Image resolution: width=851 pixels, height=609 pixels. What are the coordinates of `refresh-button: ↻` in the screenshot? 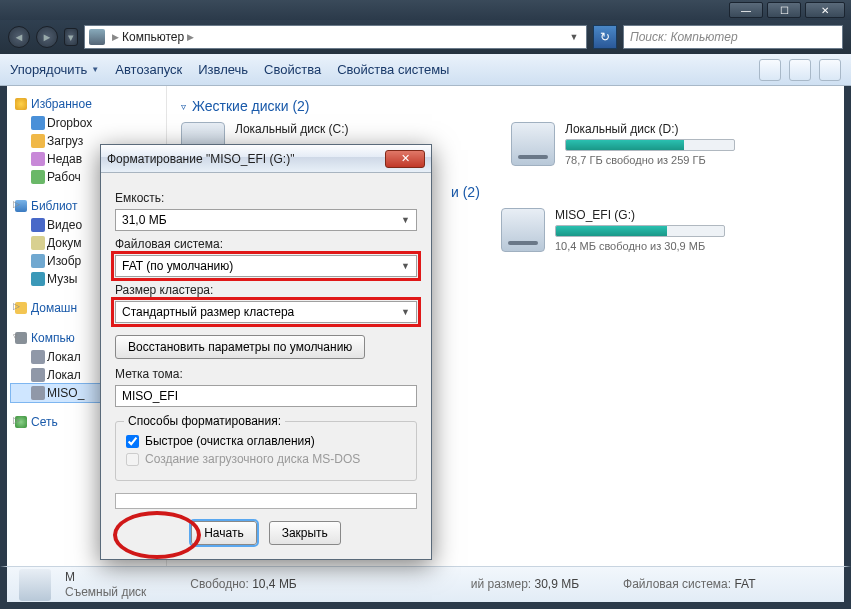 It's located at (605, 37).